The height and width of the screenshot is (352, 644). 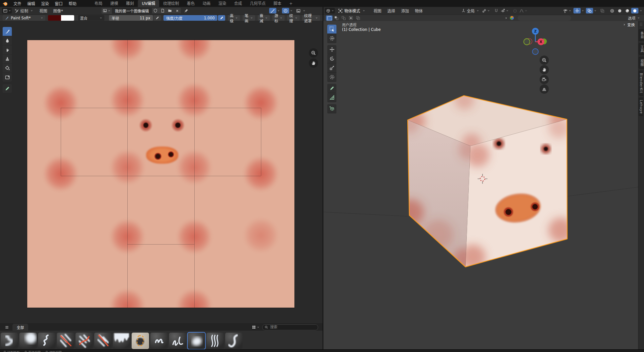 What do you see at coordinates (114, 3) in the screenshot?
I see `workspace-tab: 建模` at bounding box center [114, 3].